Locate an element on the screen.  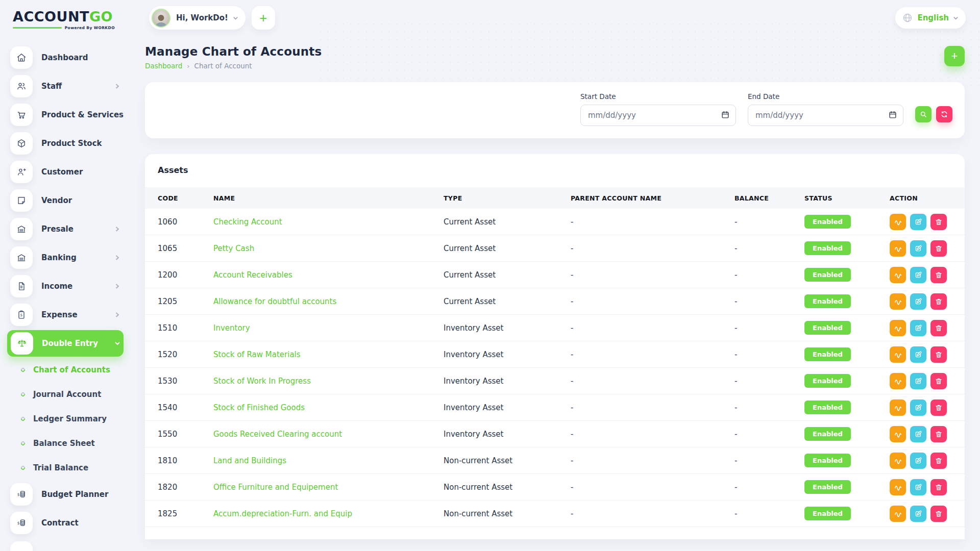
end-date-input is located at coordinates (826, 115).